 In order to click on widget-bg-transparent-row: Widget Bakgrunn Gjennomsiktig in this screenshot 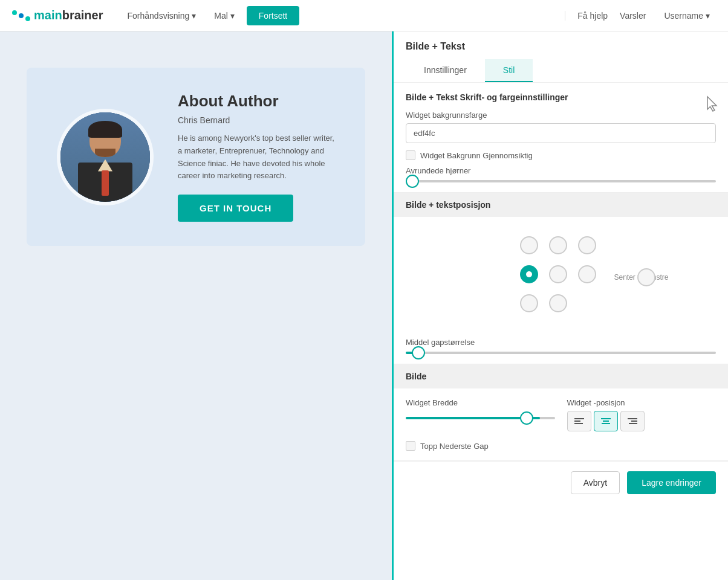, I will do `click(561, 155)`.